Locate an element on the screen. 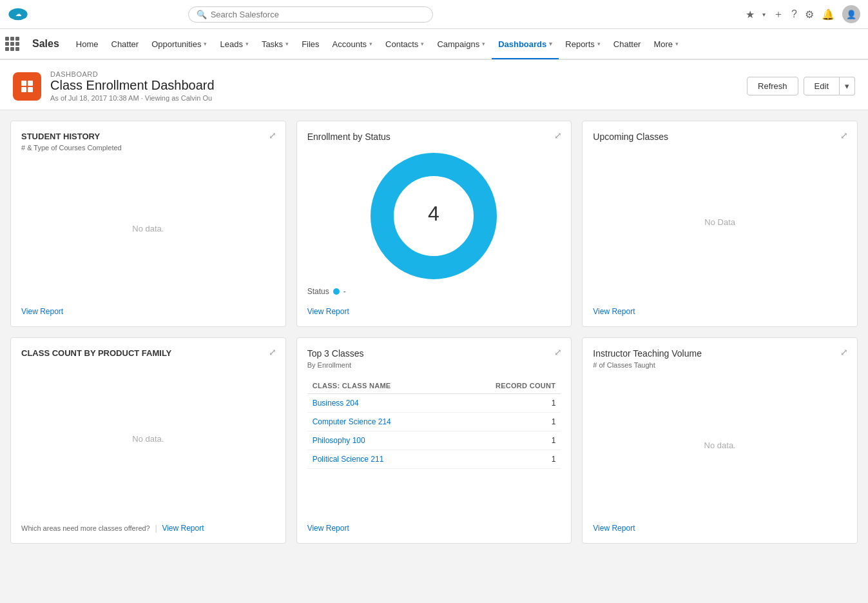 Image resolution: width=868 pixels, height=603 pixels. instructor-volume-footer: View Report is located at coordinates (720, 525).